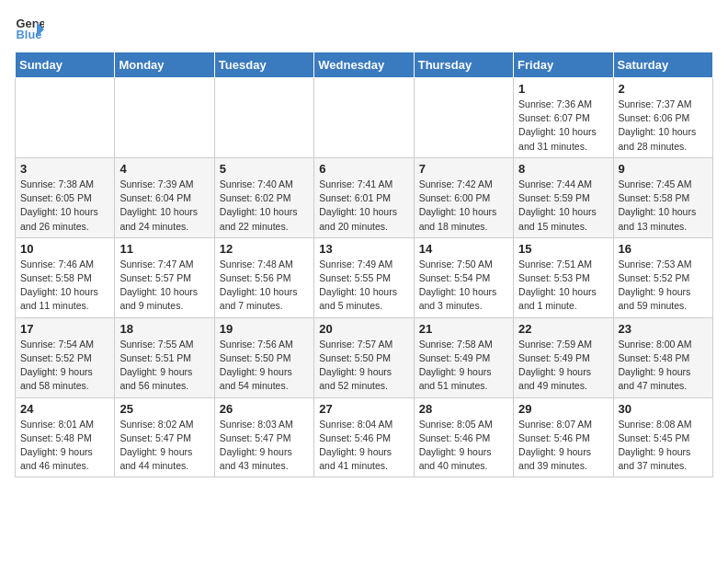 This screenshot has height=563, width=728. What do you see at coordinates (165, 65) in the screenshot?
I see `day-header-monday: Monday` at bounding box center [165, 65].